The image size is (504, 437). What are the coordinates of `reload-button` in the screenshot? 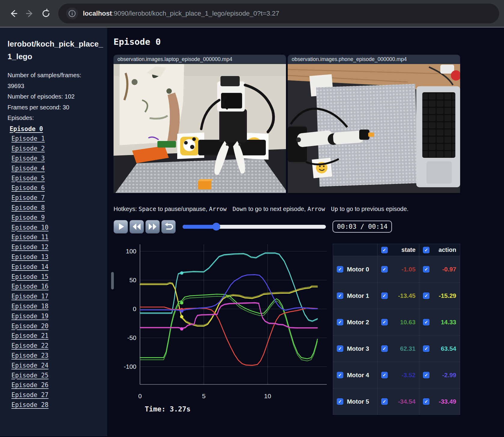 It's located at (46, 14).